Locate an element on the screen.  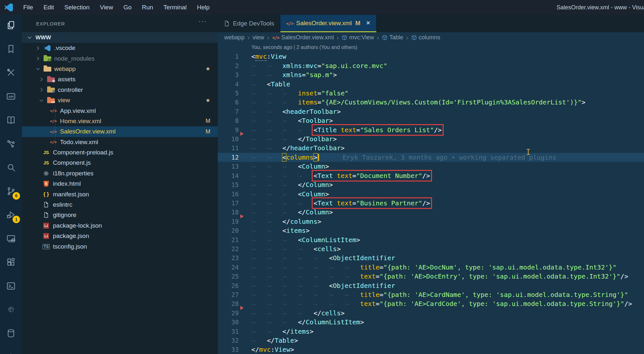
menu-run: Run is located at coordinates (148, 7).